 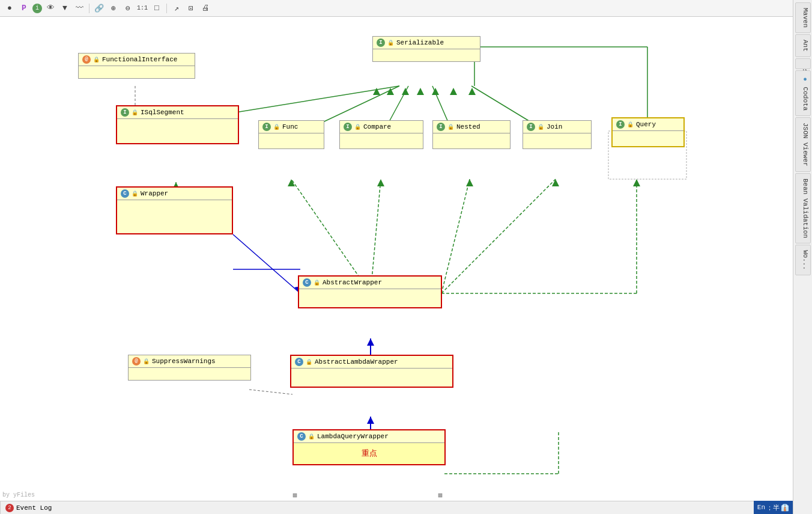 What do you see at coordinates (803, 260) in the screenshot?
I see `sidebar-tab-work: Wo...` at bounding box center [803, 260].